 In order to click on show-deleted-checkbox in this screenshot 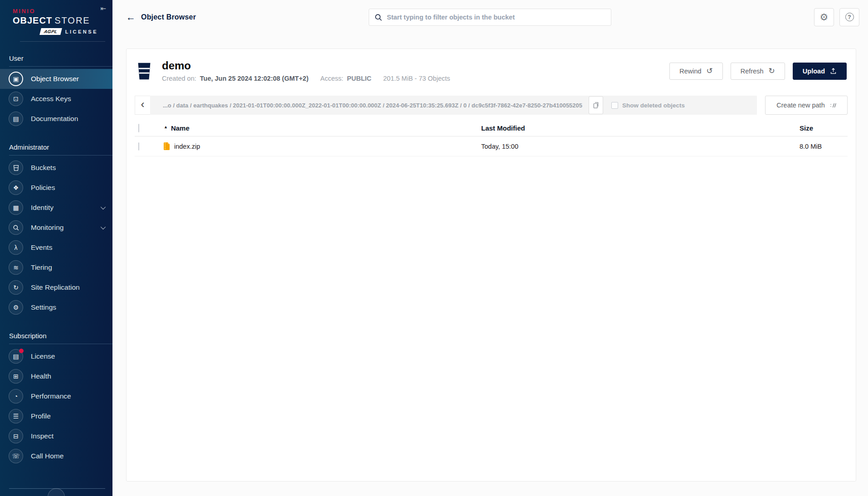, I will do `click(615, 105)`.